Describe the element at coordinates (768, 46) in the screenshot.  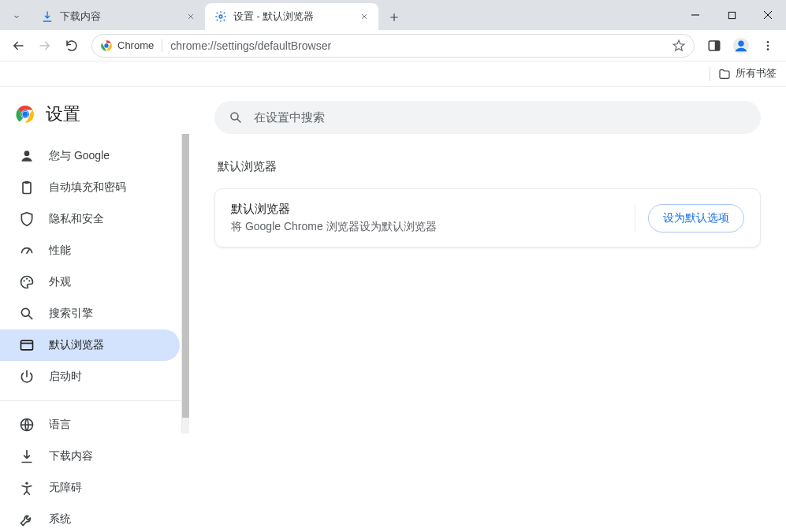
I see `kebab-icon` at that location.